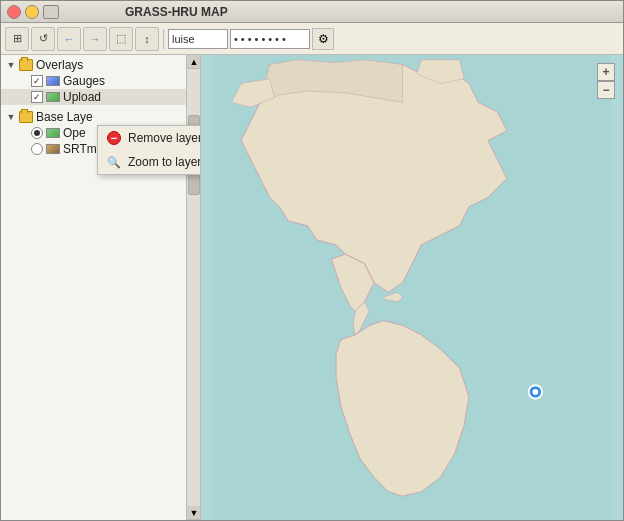 This screenshot has width=624, height=521. I want to click on upload-checkbox, so click(37, 97).